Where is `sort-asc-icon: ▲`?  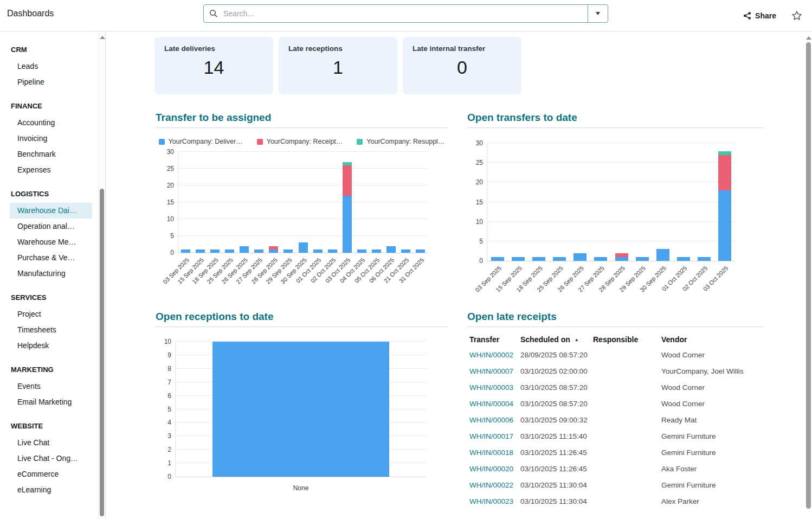
sort-asc-icon: ▲ is located at coordinates (577, 339).